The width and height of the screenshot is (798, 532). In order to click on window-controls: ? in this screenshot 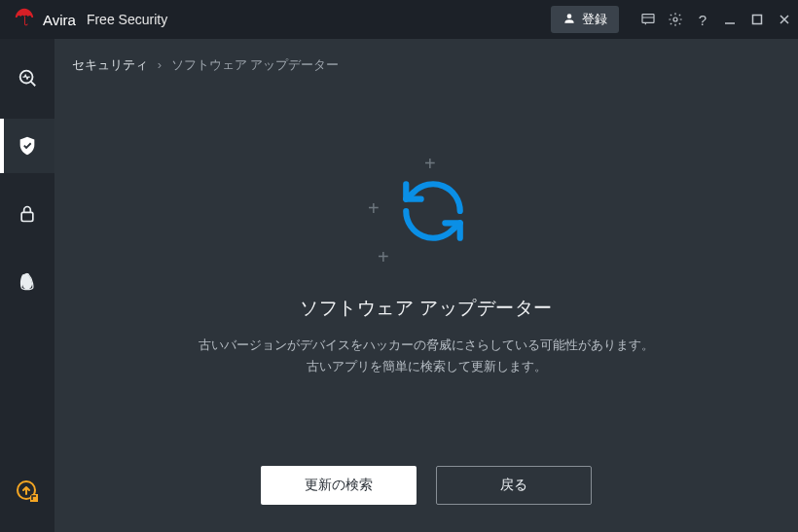, I will do `click(716, 19)`.